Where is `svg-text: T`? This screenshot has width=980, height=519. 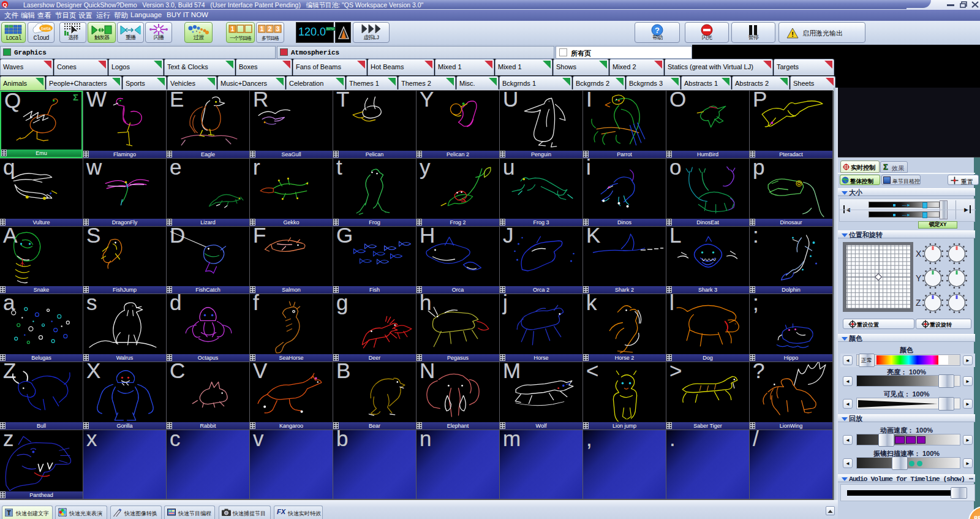
svg-text: T is located at coordinates (9, 513).